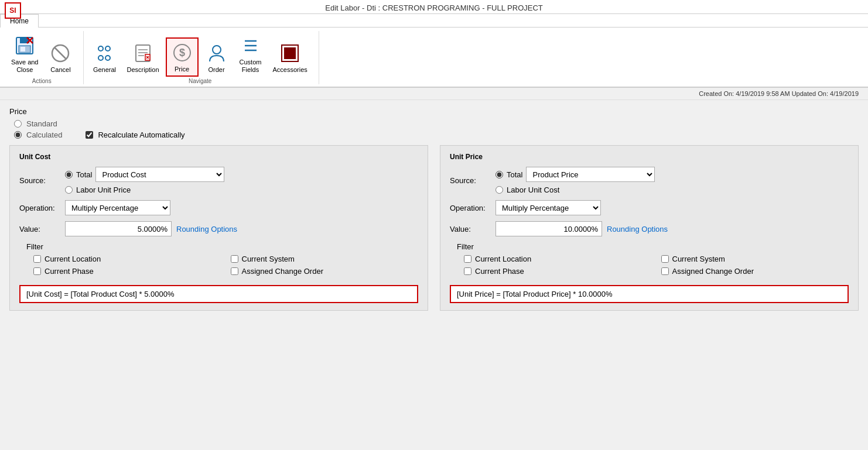 Image resolution: width=868 pixels, height=450 pixels. I want to click on unit-cost-total-radio, so click(69, 174).